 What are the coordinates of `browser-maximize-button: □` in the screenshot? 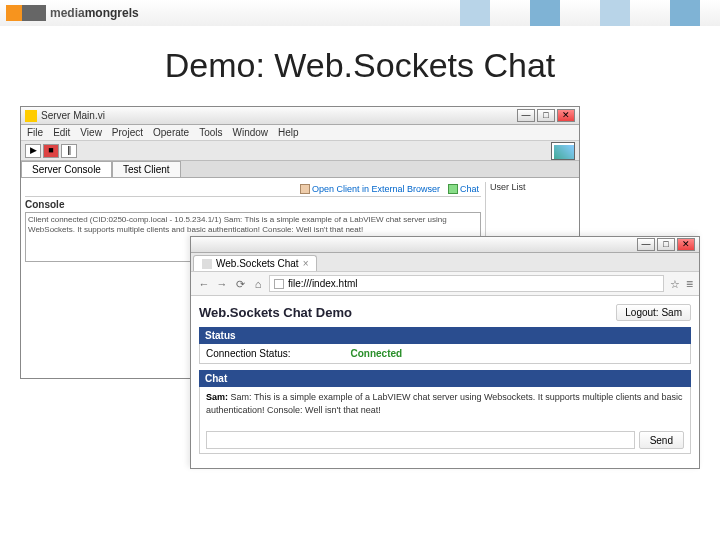 It's located at (666, 244).